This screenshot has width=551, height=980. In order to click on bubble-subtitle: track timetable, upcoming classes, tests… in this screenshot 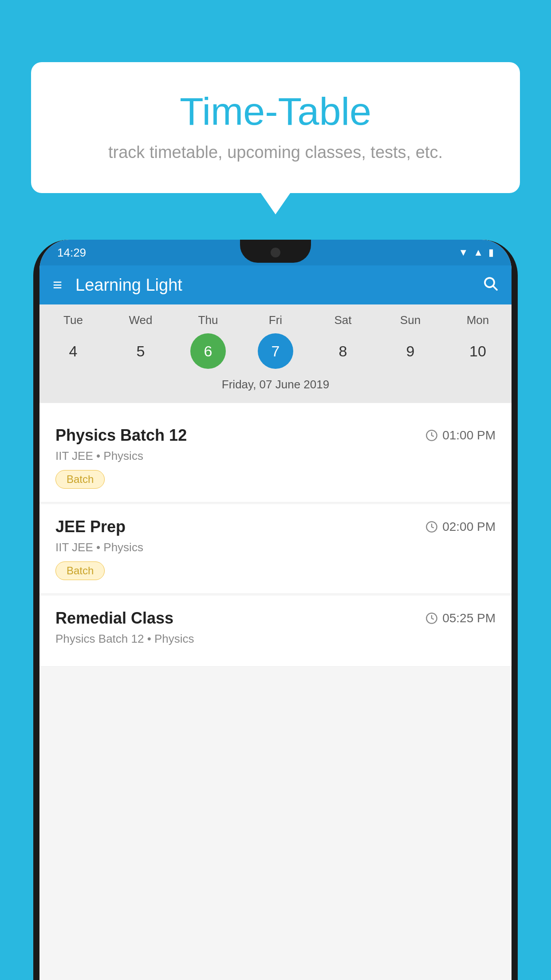, I will do `click(276, 153)`.